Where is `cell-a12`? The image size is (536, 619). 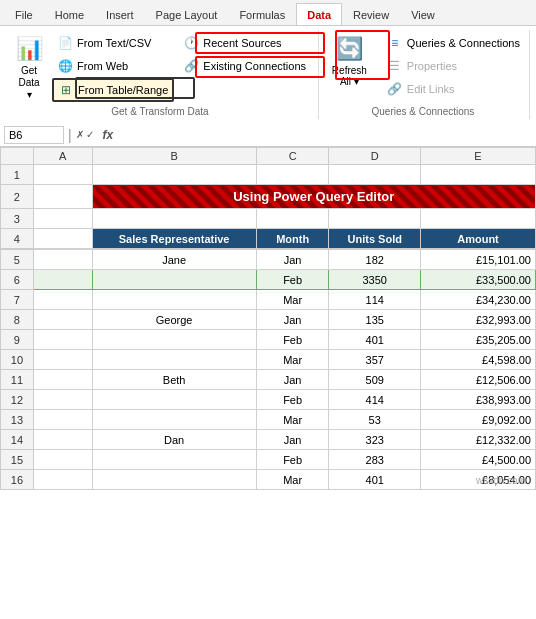 cell-a12 is located at coordinates (62, 400).